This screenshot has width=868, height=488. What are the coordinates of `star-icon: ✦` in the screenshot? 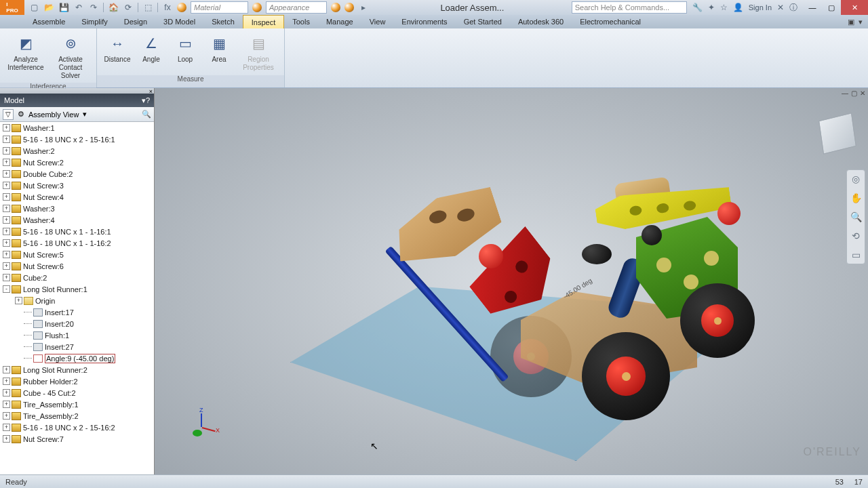 It's located at (711, 7).